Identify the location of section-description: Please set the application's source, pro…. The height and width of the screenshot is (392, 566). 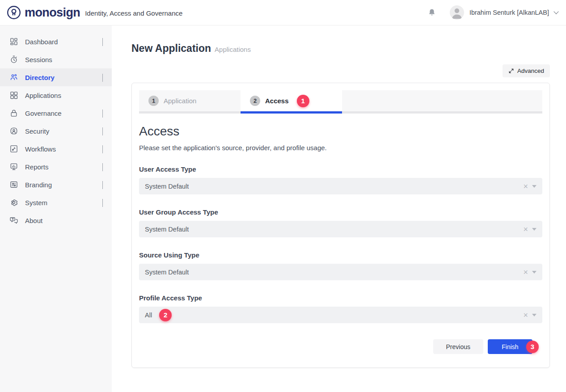
(341, 148).